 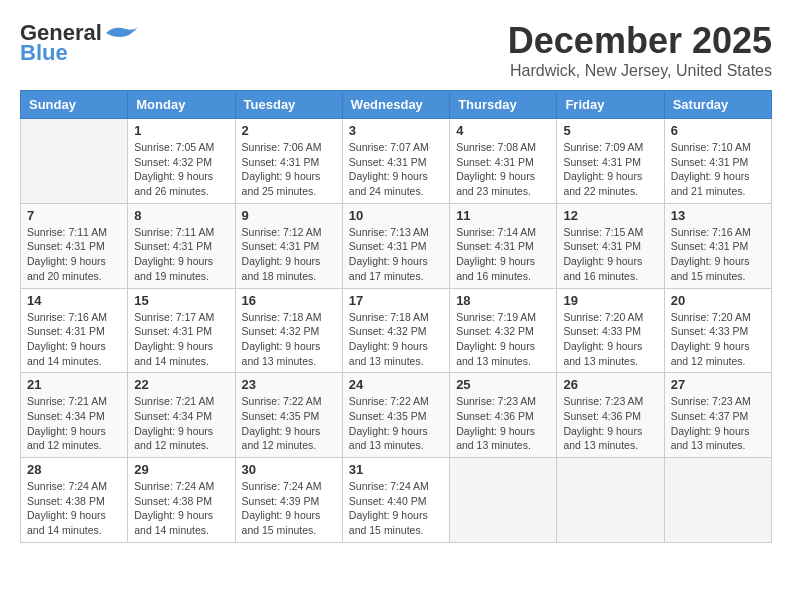 What do you see at coordinates (504, 246) in the screenshot?
I see `calendar-cell: 11Sunrise: 7:14 AM Sunset: 4:31 PM Dayli…` at bounding box center [504, 246].